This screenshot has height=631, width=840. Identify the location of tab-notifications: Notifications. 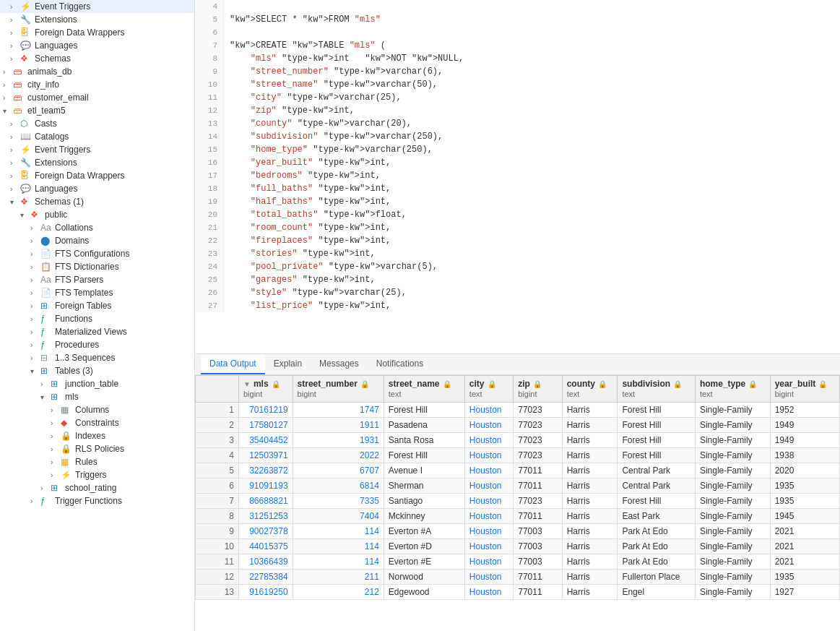
(400, 364).